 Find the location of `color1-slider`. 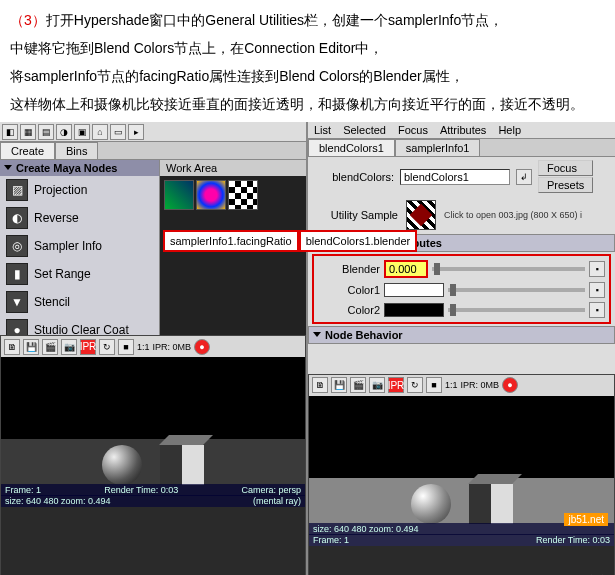

color1-slider is located at coordinates (516, 290).